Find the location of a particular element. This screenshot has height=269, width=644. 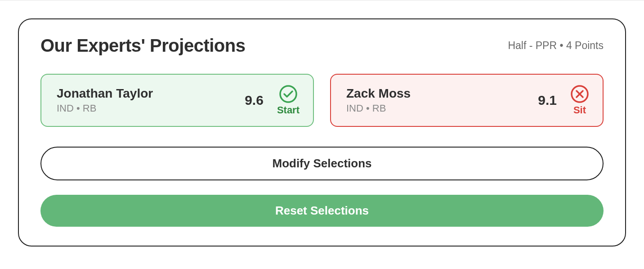

player-right: 9.1 Sit is located at coordinates (564, 100).